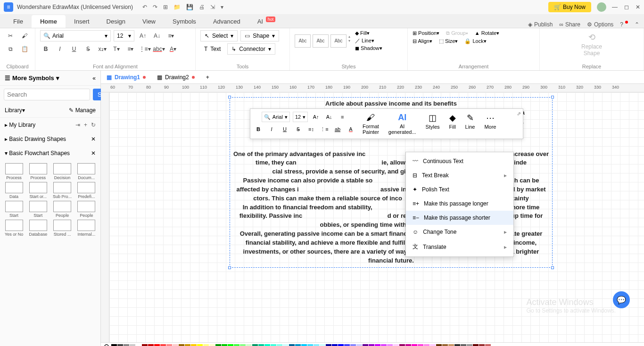 The width and height of the screenshot is (644, 346). Describe the element at coordinates (519, 114) in the screenshot. I see `float-pin-icon: ⇗` at that location.